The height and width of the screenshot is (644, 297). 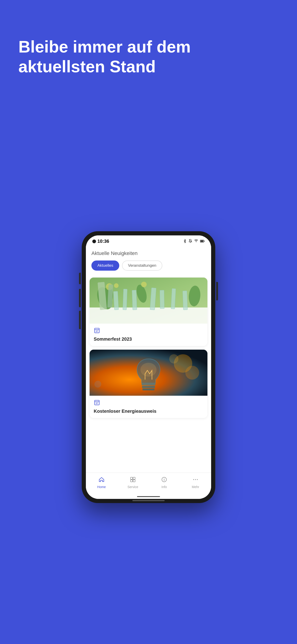 What do you see at coordinates (148, 373) in the screenshot?
I see `card-image-energy` at bounding box center [148, 373].